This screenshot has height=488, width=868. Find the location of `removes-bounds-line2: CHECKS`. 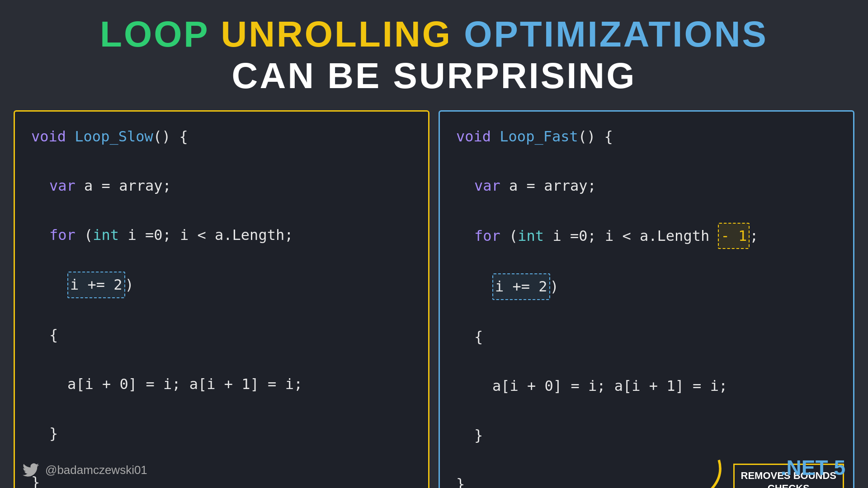

removes-bounds-line2: CHECKS is located at coordinates (788, 485).